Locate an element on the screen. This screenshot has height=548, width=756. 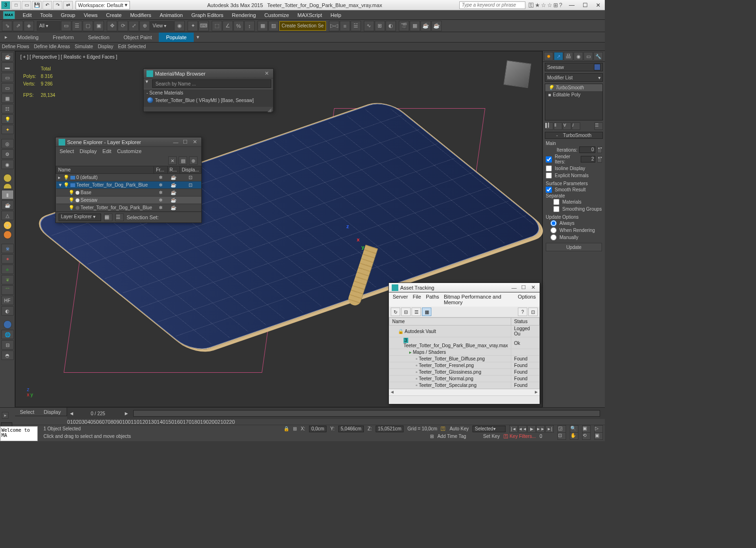
time-slider: ◄ 0 / 225 ► is located at coordinates (336, 413).